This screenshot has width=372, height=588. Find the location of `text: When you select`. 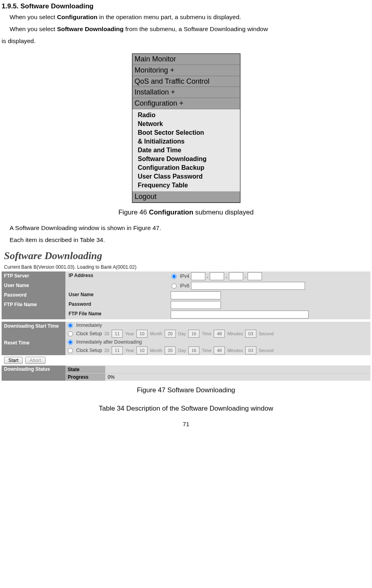

text: When you select is located at coordinates (33, 17).